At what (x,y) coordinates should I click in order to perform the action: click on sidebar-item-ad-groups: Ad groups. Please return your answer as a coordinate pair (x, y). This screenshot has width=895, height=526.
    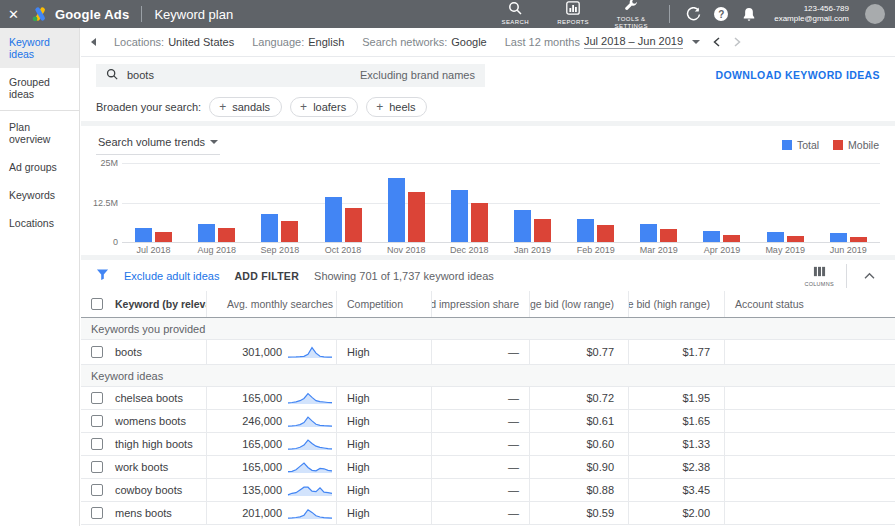
    Looking at the image, I should click on (40, 167).